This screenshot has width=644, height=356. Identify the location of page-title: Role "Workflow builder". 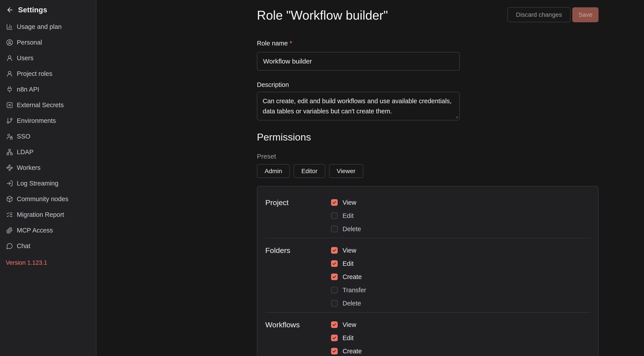
(322, 15).